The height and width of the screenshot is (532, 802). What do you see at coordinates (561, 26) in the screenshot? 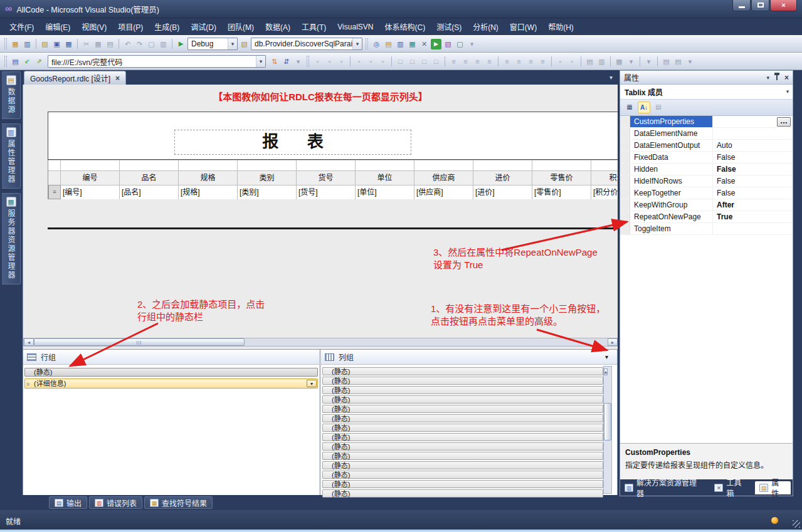
I see `menu-item: 帮助(H)` at bounding box center [561, 26].